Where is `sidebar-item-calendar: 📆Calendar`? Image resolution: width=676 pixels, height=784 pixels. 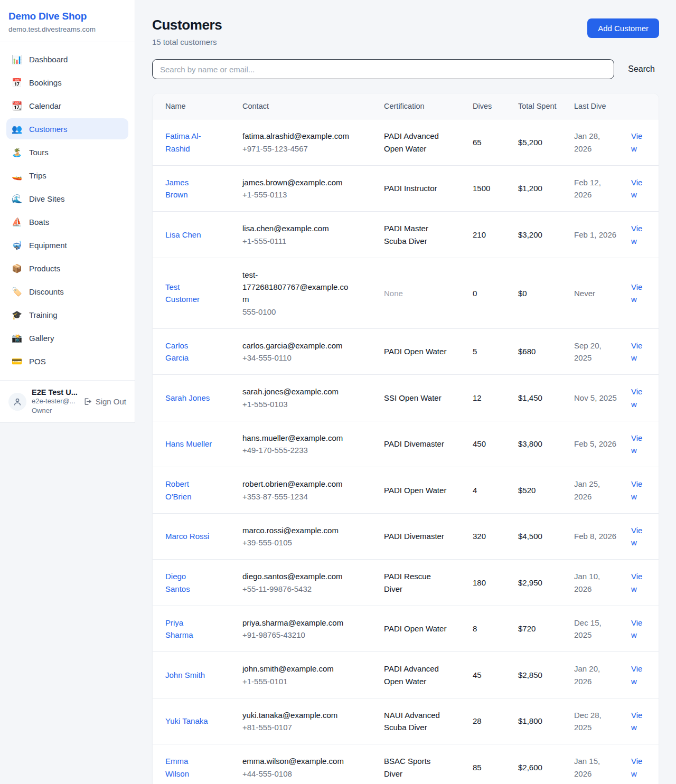
sidebar-item-calendar: 📆Calendar is located at coordinates (68, 106).